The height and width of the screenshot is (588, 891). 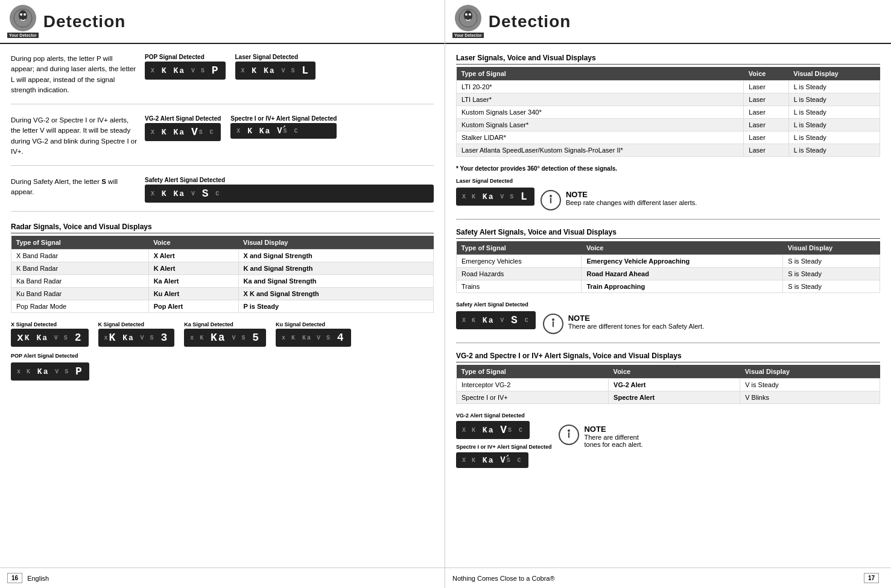 What do you see at coordinates (284, 131) in the screenshot?
I see `spectre-signal-display: X K Ka V ↗ S C` at bounding box center [284, 131].